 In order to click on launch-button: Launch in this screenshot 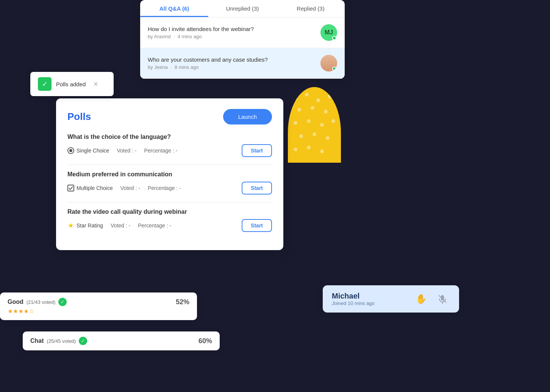, I will do `click(248, 117)`.